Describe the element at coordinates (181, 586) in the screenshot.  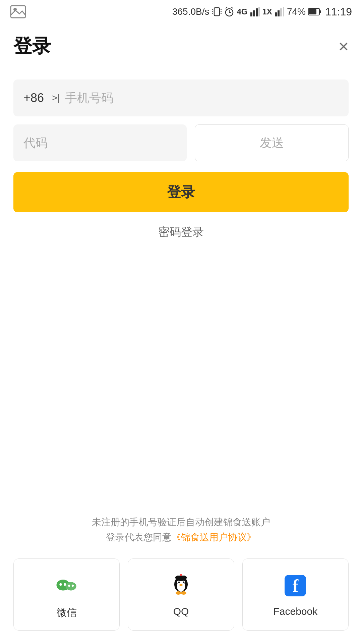
I see `qq-icon` at that location.